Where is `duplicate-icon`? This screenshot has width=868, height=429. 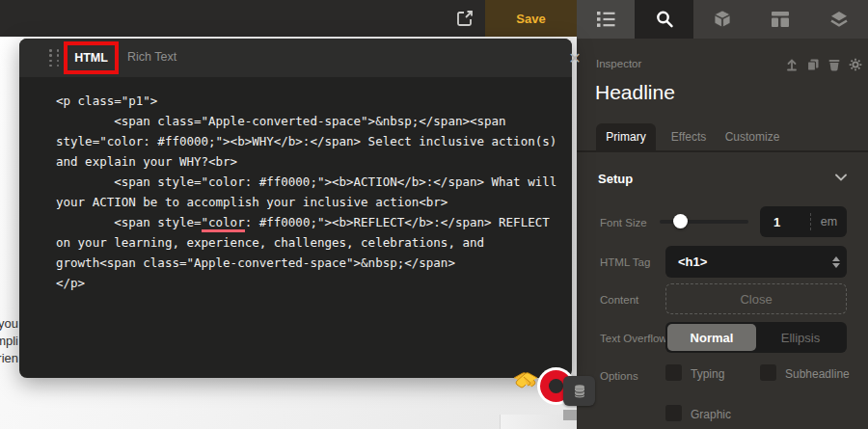
duplicate-icon is located at coordinates (813, 65).